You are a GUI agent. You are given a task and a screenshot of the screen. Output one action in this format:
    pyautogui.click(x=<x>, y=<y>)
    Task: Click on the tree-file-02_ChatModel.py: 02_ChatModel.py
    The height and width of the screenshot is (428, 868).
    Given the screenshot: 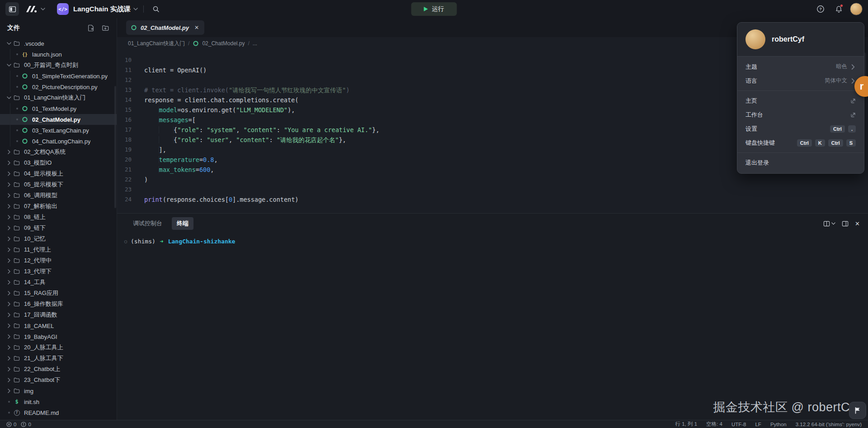 What is the action you would take?
    pyautogui.click(x=58, y=119)
    